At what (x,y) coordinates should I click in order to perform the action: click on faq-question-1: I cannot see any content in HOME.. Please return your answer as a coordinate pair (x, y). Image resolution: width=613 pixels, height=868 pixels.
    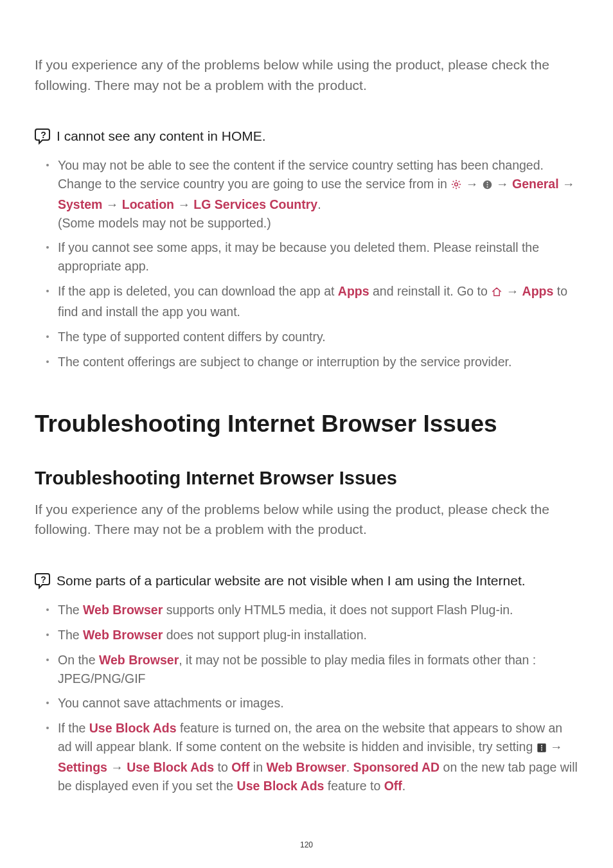
    Looking at the image, I should click on (161, 136).